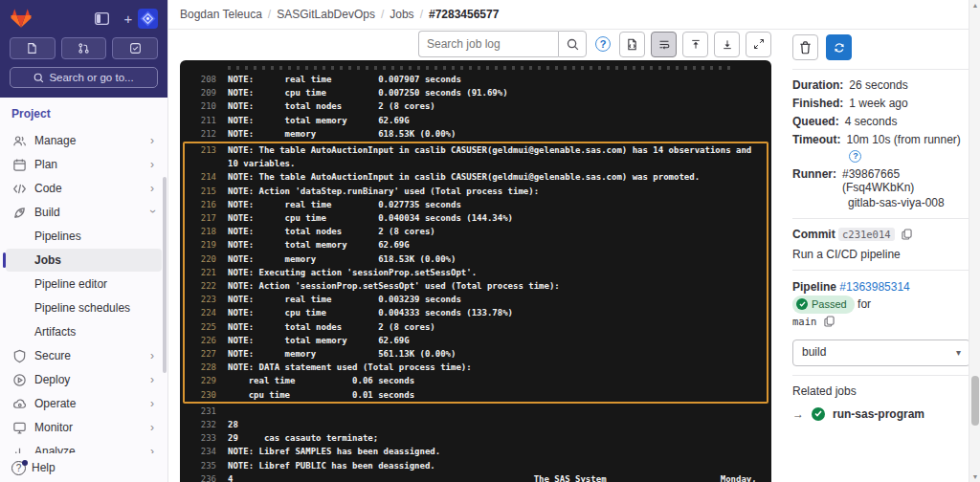 The width and height of the screenshot is (980, 482). I want to click on breadcrumb-item: SASGitLabDevOps, so click(325, 14).